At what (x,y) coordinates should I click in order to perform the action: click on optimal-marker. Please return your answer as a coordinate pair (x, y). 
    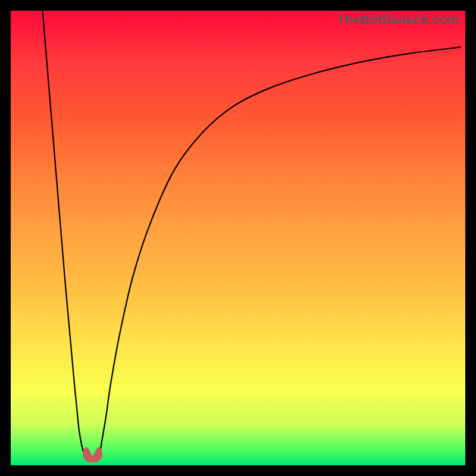
    Looking at the image, I should click on (93, 455).